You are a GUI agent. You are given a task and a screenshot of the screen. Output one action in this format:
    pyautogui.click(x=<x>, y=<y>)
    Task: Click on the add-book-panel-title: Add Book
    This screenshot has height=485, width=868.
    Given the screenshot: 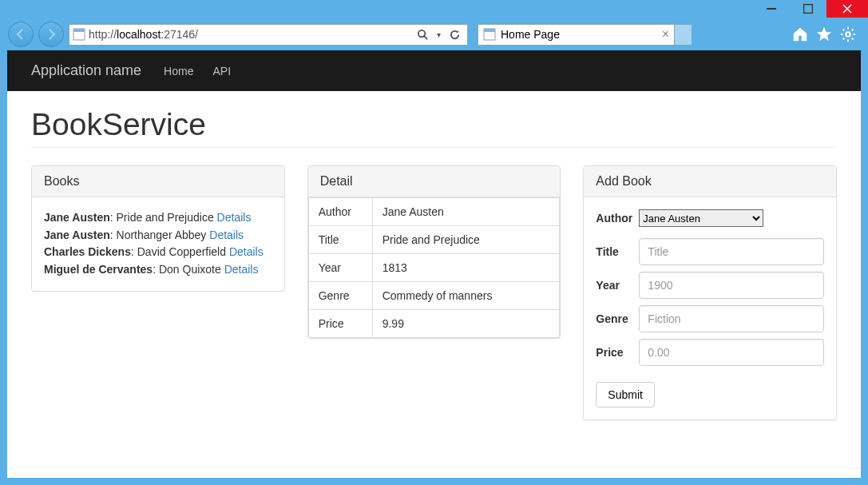 What is the action you would take?
    pyautogui.click(x=710, y=182)
    